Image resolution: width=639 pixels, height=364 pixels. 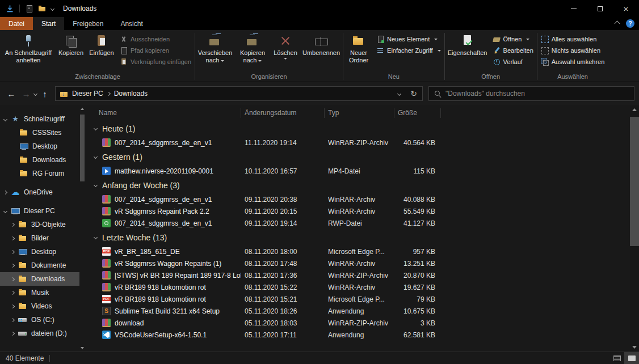 What do you see at coordinates (87, 94) in the screenshot?
I see `breadcrumb-dieser-pc: Dieser PC` at bounding box center [87, 94].